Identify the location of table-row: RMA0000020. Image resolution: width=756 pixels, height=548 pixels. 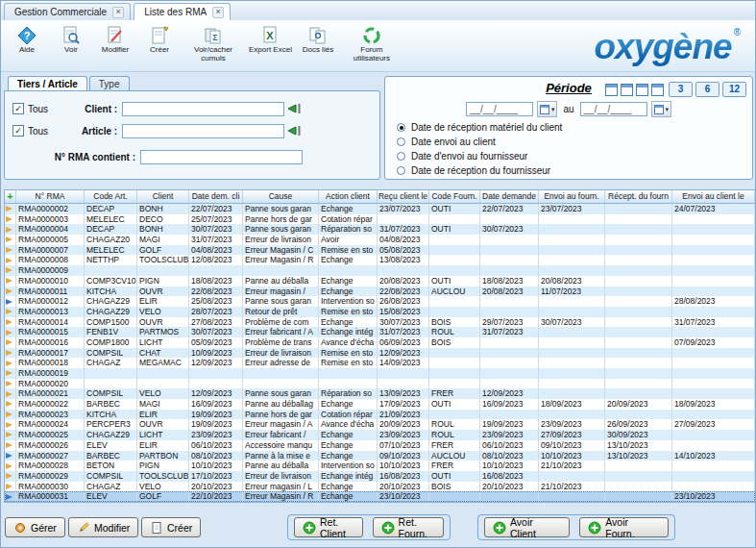
(380, 385).